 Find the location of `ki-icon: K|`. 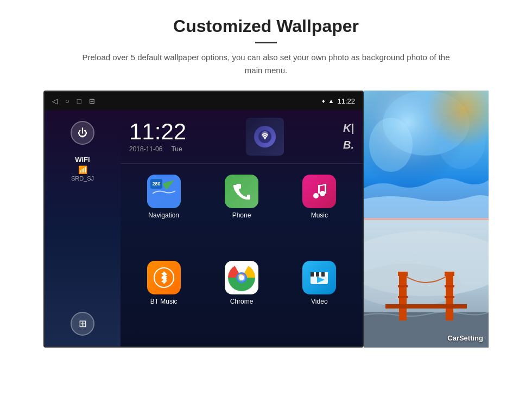

ki-icon: K| is located at coordinates (349, 128).